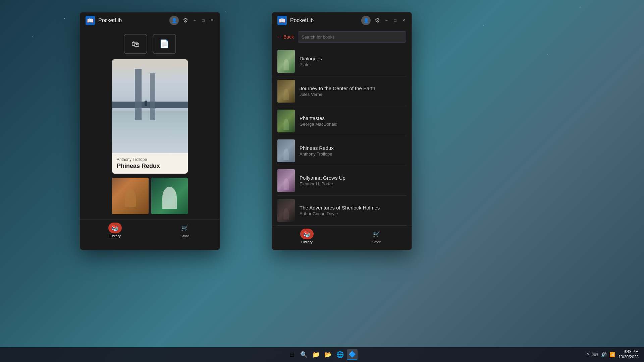 Image resolution: width=644 pixels, height=362 pixels. I want to click on left-nav-library: 📚 Library, so click(115, 230).